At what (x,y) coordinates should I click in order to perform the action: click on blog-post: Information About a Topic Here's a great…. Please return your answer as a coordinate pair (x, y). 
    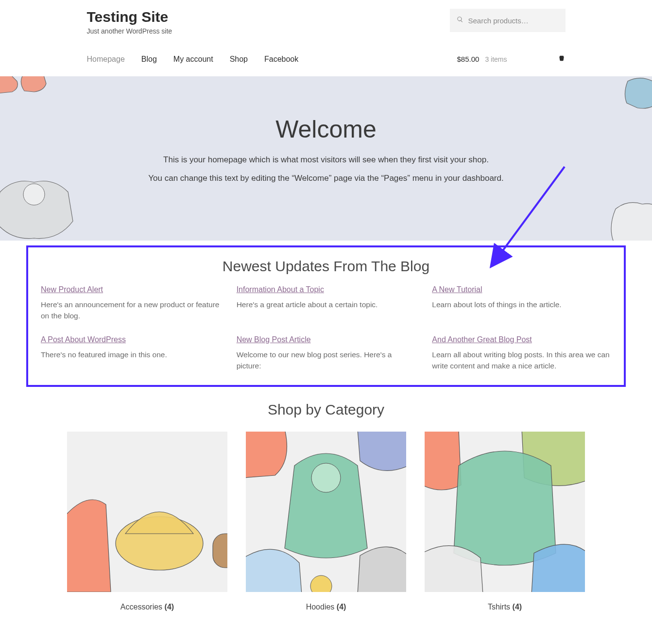
    Looking at the image, I should click on (326, 303).